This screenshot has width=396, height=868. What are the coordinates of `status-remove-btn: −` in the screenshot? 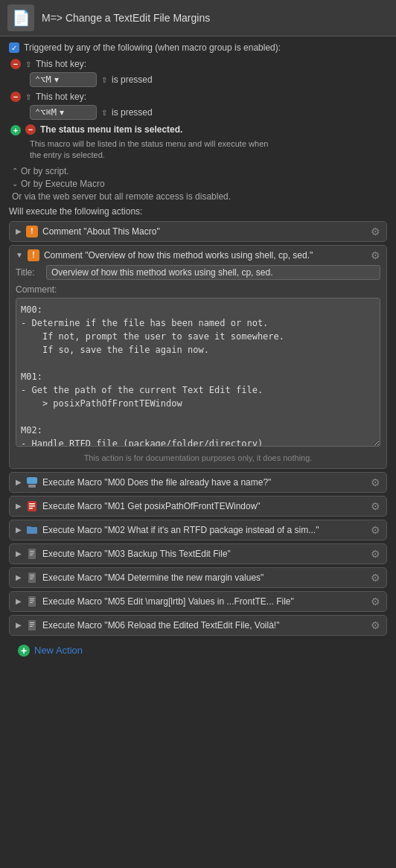 It's located at (31, 130).